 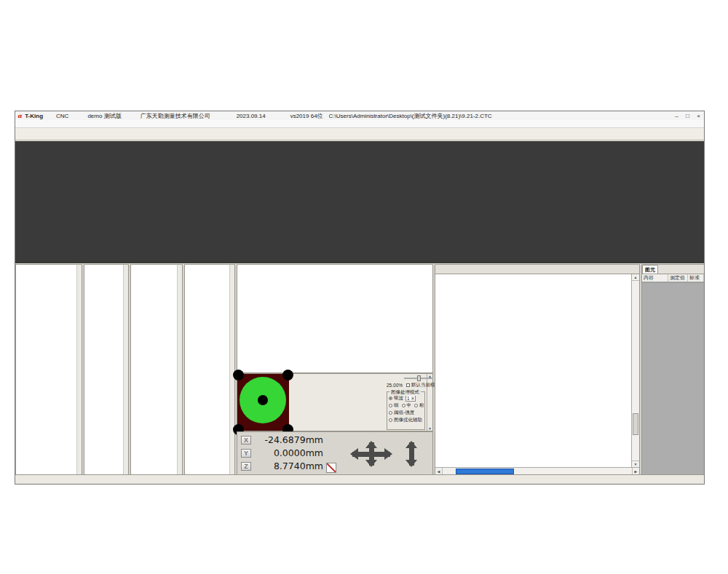 What do you see at coordinates (403, 406) in the screenshot?
I see `medium-radio` at bounding box center [403, 406].